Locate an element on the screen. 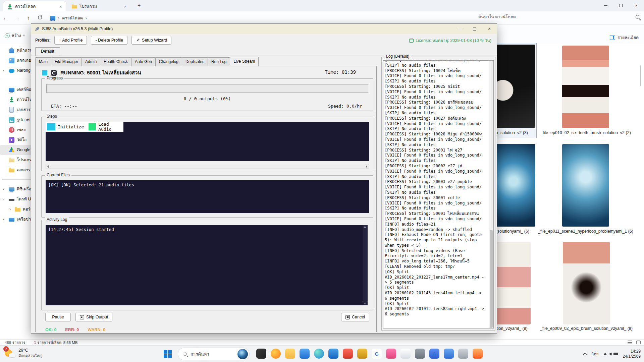 This screenshot has width=644, height=362. language-indicator: ไทย is located at coordinates (595, 354).